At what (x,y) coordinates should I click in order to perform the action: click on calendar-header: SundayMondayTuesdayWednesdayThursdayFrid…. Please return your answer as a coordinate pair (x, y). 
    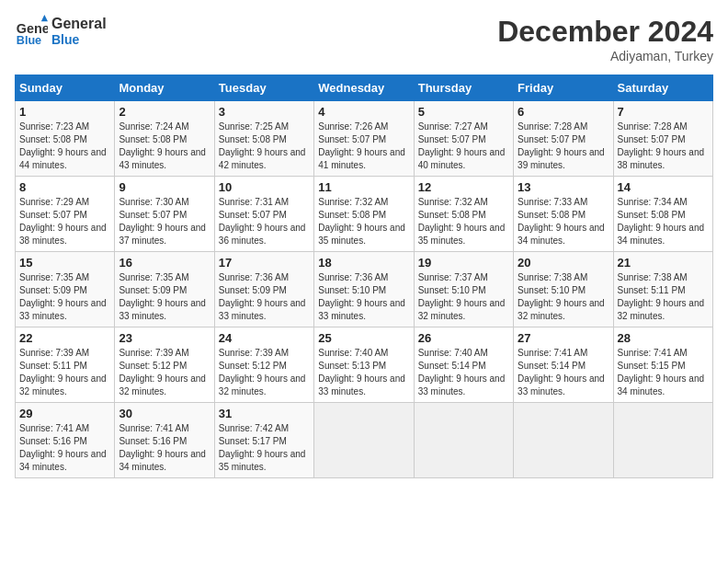
    Looking at the image, I should click on (364, 88).